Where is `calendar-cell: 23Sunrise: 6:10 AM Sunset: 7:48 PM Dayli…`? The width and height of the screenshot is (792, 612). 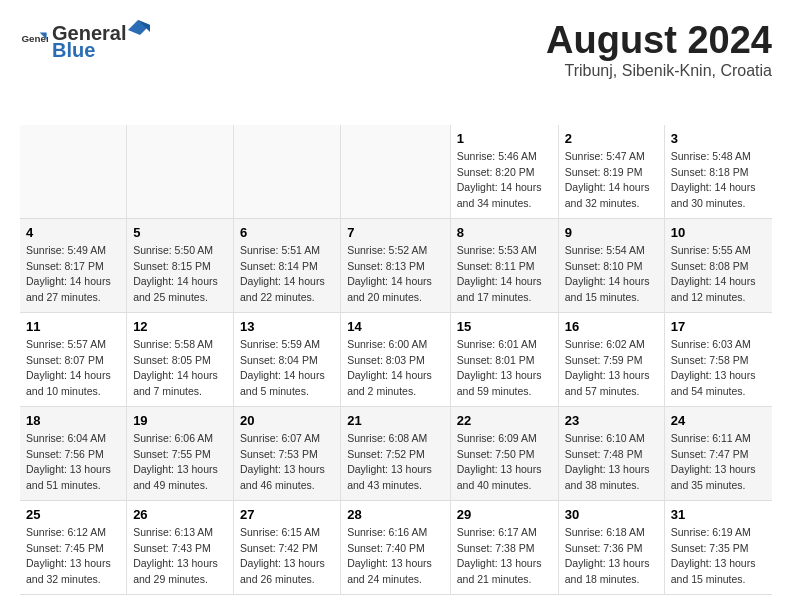
calendar-cell: 23Sunrise: 6:10 AM Sunset: 7:48 PM Dayli… is located at coordinates (611, 453).